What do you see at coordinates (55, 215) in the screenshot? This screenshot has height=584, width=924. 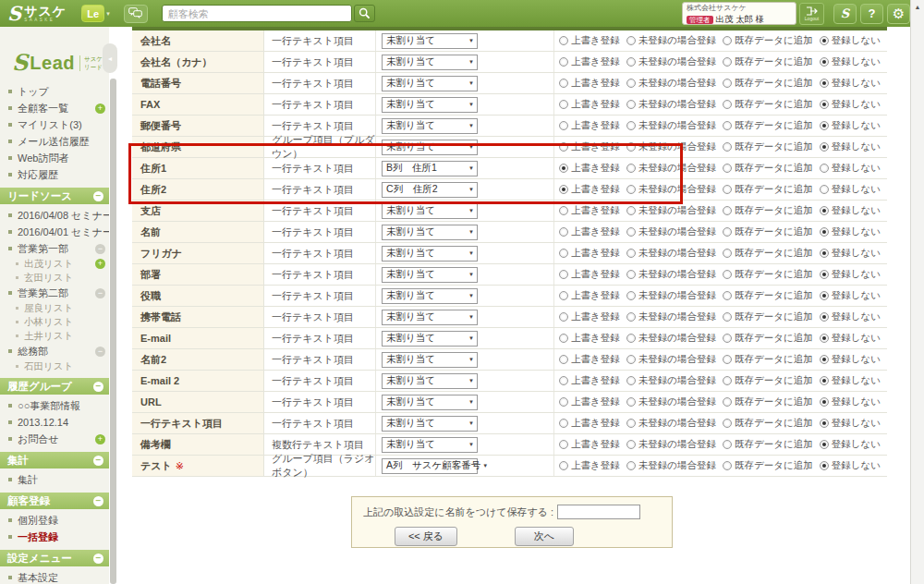 I see `sidebar-item: 2016/04/08 セミナー` at bounding box center [55, 215].